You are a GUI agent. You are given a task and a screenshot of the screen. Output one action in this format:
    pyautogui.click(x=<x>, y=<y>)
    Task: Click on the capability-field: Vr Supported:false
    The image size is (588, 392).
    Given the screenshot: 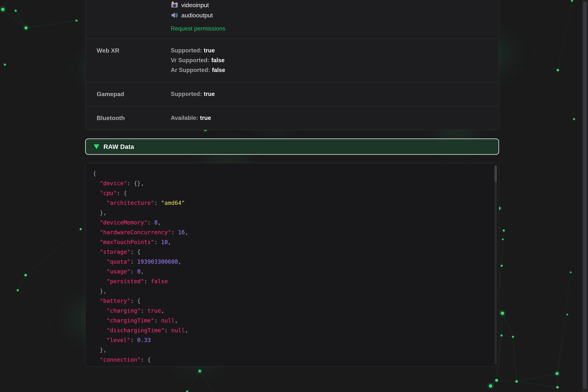 What is the action you would take?
    pyautogui.click(x=335, y=60)
    